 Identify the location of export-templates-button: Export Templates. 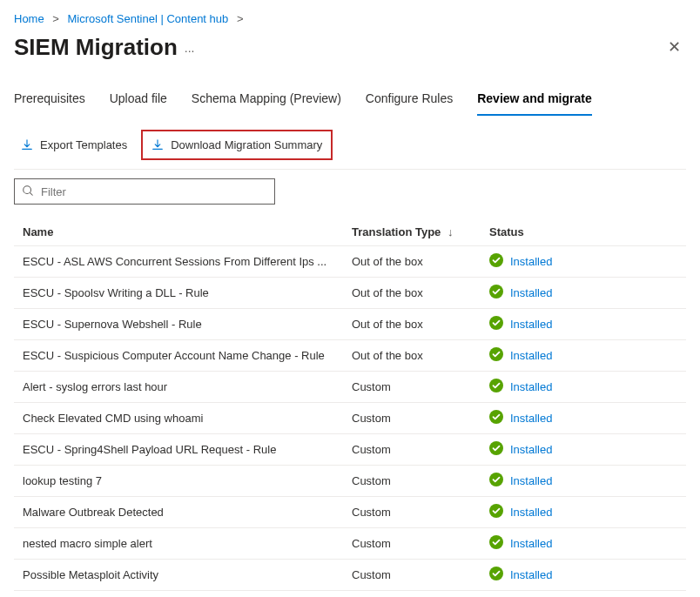
(74, 144).